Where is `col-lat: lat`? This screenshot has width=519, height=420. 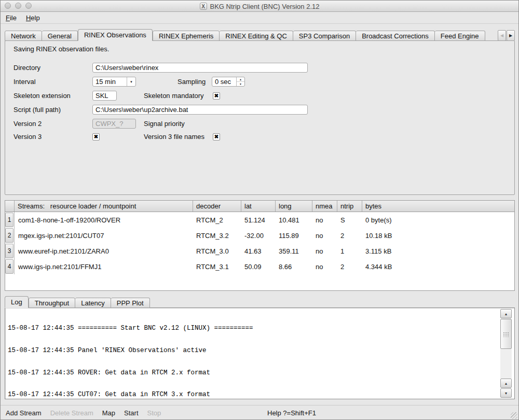
col-lat: lat is located at coordinates (258, 206).